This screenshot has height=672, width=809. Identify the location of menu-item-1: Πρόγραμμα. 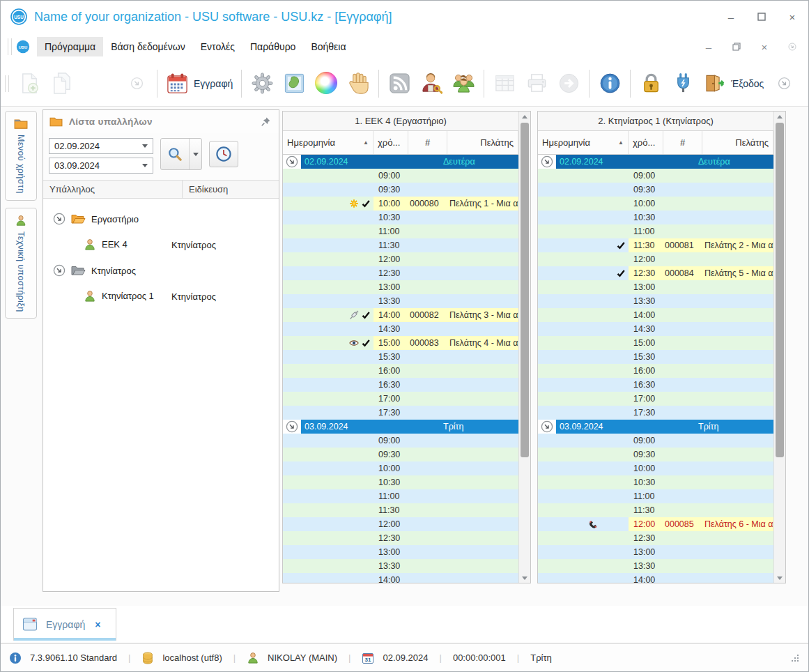
(70, 47).